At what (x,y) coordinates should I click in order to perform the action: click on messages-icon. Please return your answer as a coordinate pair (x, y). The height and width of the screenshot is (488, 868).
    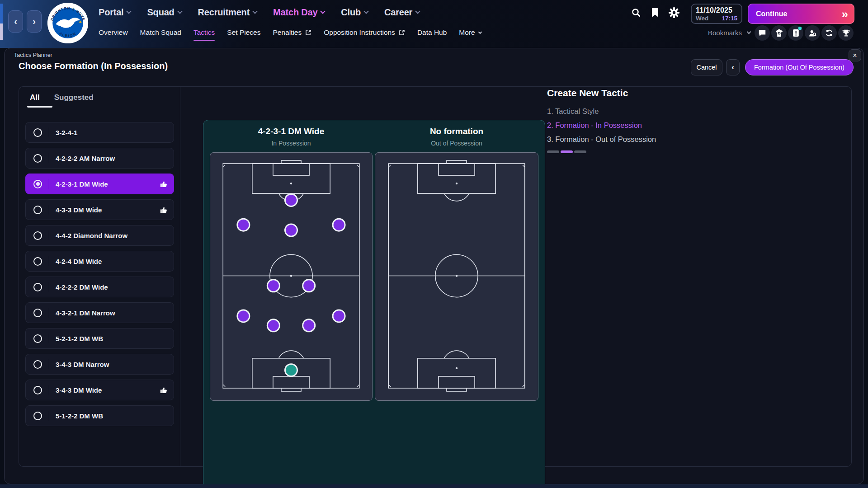
    Looking at the image, I should click on (762, 33).